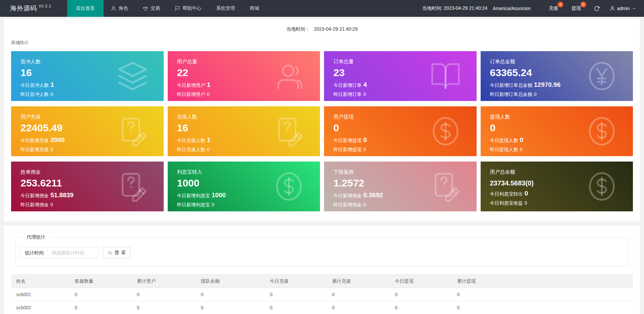  What do you see at coordinates (597, 9) in the screenshot?
I see `refresh-icon` at bounding box center [597, 9].